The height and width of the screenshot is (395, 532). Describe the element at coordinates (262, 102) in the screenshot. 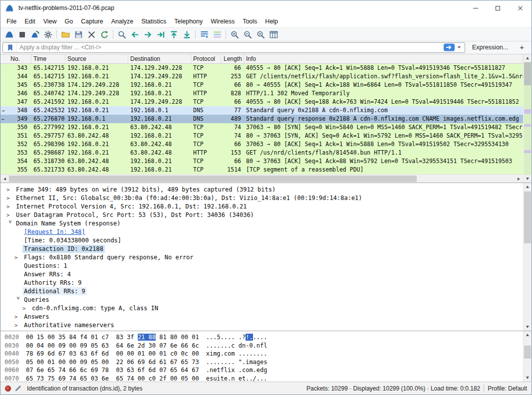

I see `packet-row-347: 34765.241592192.168.0.21174.129.249.228T…` at that location.